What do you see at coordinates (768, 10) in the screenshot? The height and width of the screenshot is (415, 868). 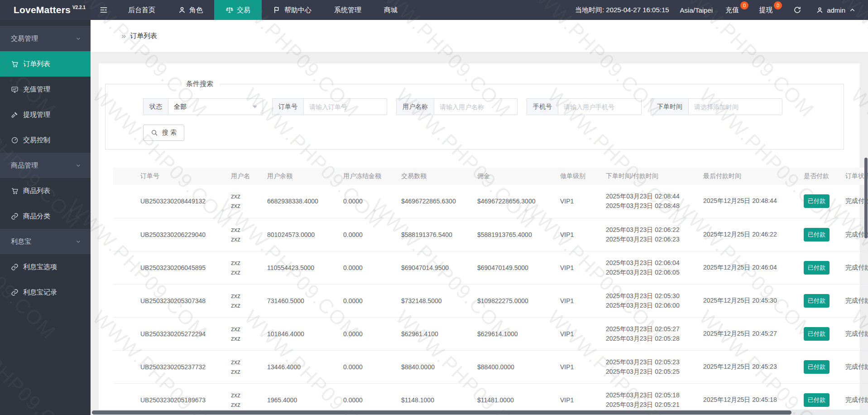 I see `nav-withdraw: 提现 0` at bounding box center [768, 10].